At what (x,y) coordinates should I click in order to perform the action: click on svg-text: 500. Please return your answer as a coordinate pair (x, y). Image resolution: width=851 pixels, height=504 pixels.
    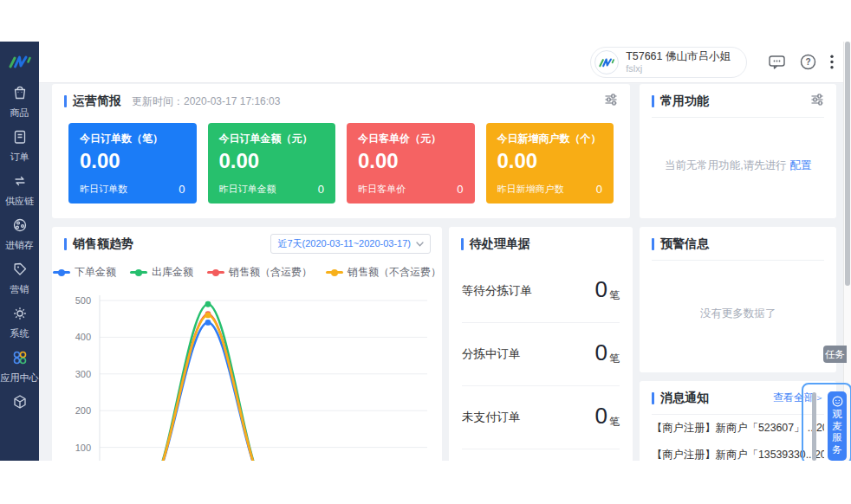
    Looking at the image, I should click on (83, 300).